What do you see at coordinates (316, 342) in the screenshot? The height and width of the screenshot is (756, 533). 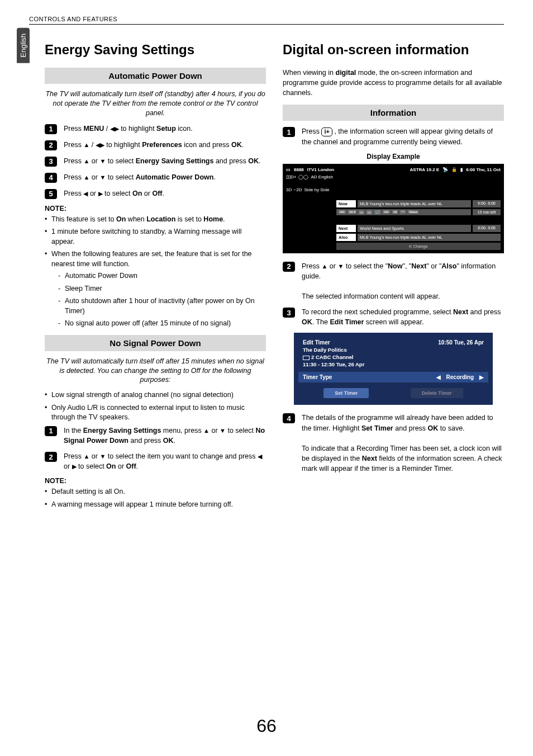 I see `timer-title: Edit Timer` at bounding box center [316, 342].